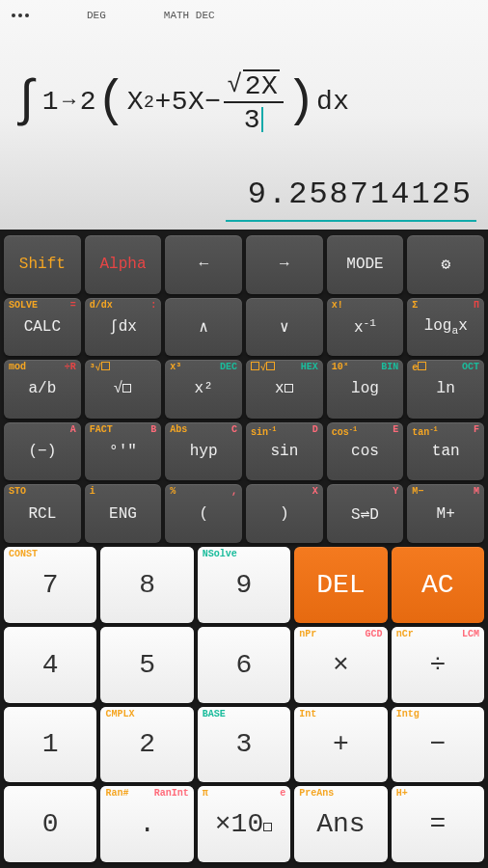 This screenshot has width=488, height=868. I want to click on key-main-label: MODE, so click(365, 264).